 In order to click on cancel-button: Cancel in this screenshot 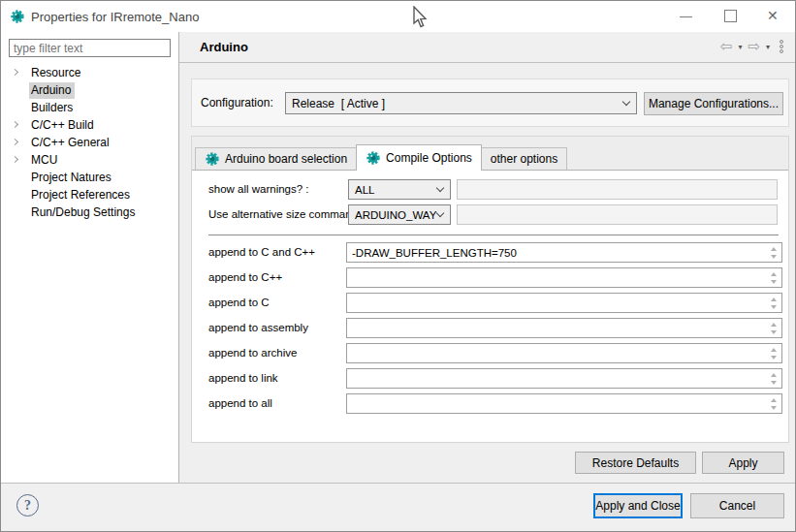, I will do `click(737, 506)`.